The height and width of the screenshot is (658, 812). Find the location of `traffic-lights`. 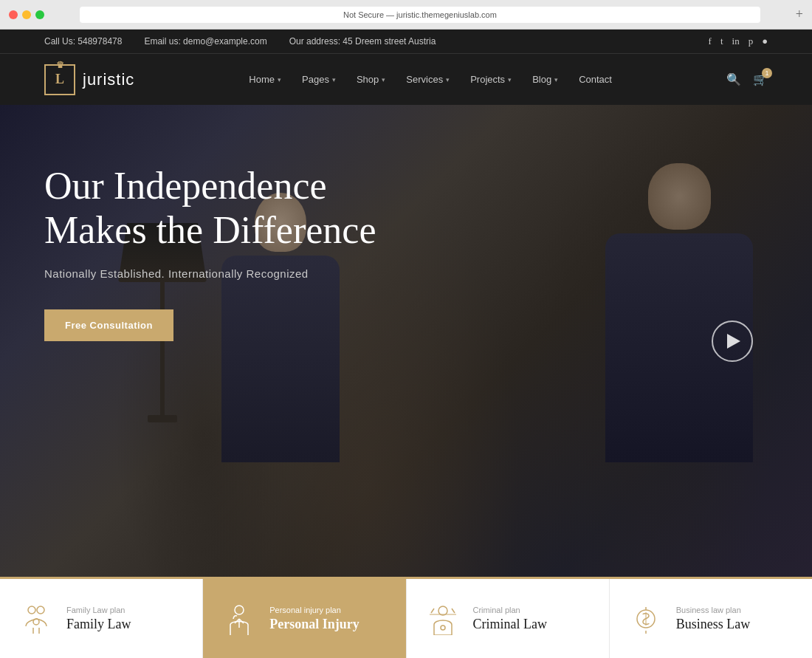

traffic-lights is located at coordinates (27, 15).